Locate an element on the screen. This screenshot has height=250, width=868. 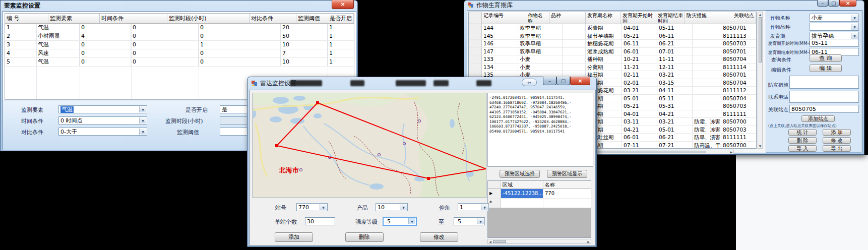
table-row: 145 双季早稻 拔节孕穗期 05-21 06-11 8111113 is located at coordinates (612, 36).